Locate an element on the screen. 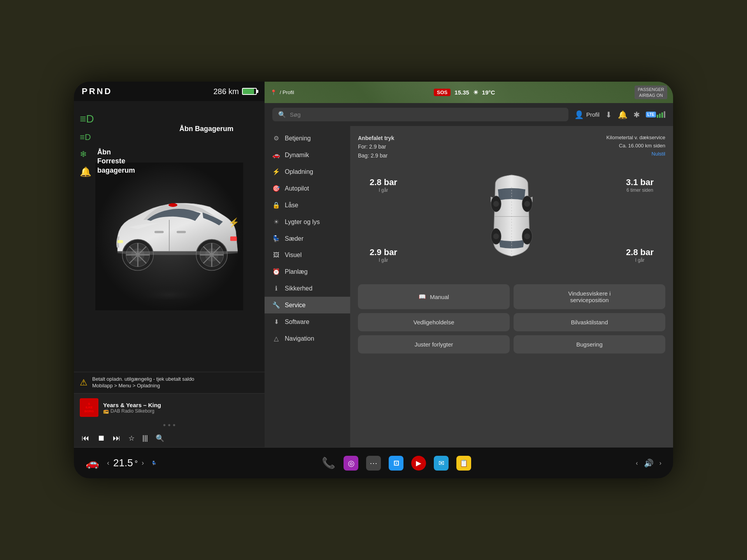 The image size is (747, 560). bluetooth-icon: ✱ is located at coordinates (637, 115).